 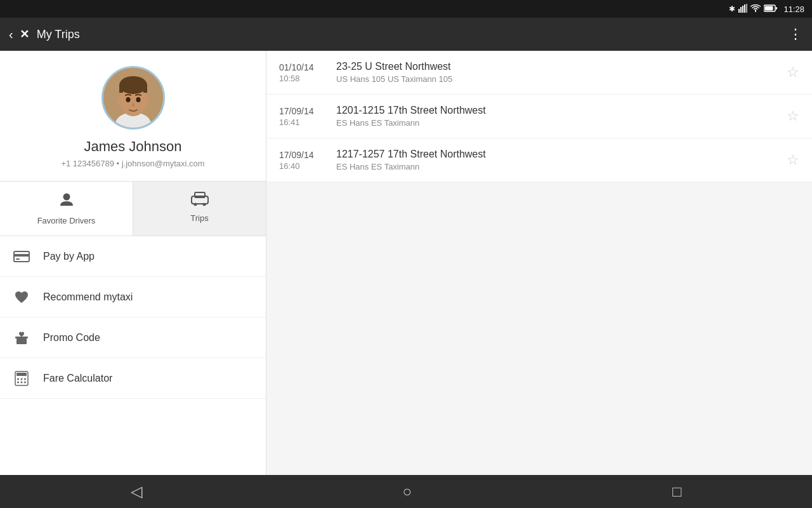 What do you see at coordinates (558, 160) in the screenshot?
I see `trip-details: 1217-1257 17th Street Northwest ES Hans …` at bounding box center [558, 160].